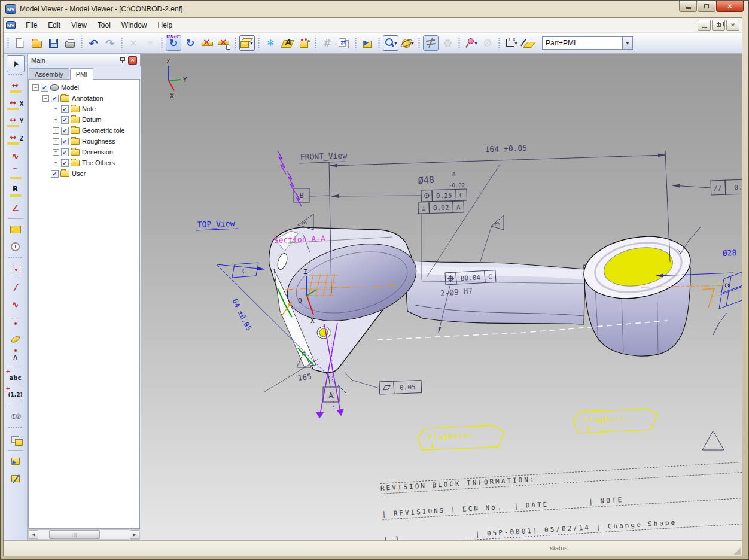 The image size is (749, 560). What do you see at coordinates (344, 43) in the screenshot?
I see `refresh-pages-button` at bounding box center [344, 43].